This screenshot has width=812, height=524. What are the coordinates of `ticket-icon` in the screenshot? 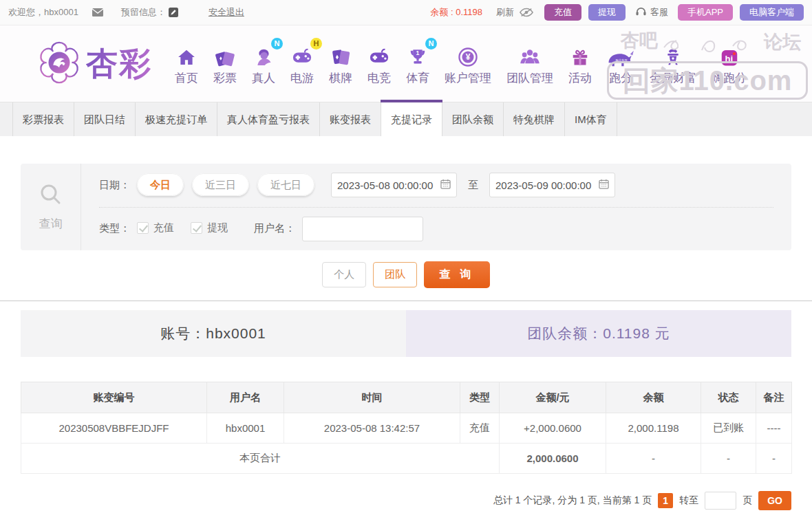 It's located at (225, 55).